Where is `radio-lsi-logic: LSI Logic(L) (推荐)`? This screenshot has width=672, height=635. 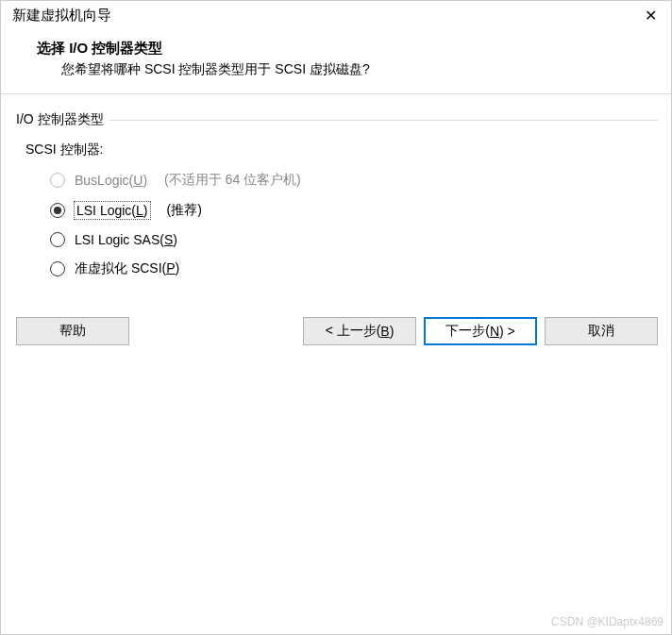
radio-lsi-logic: LSI Logic(L) (推荐) is located at coordinates (354, 210).